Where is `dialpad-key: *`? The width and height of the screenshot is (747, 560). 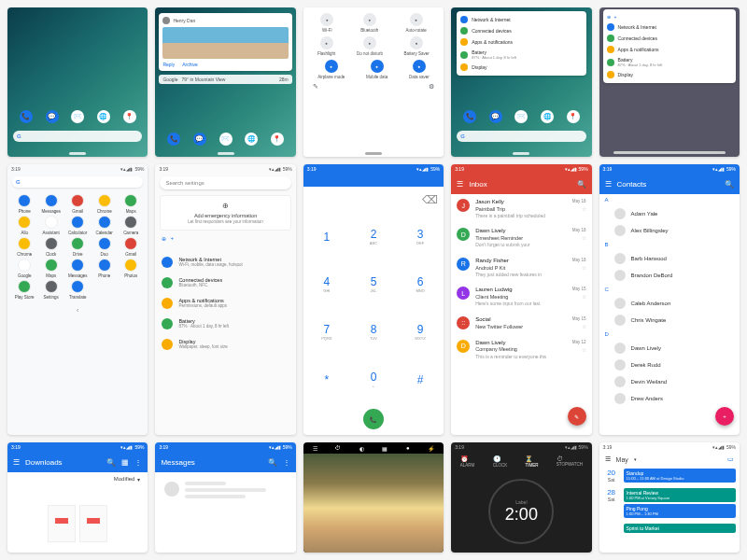 dialpad-key: * is located at coordinates (327, 379).